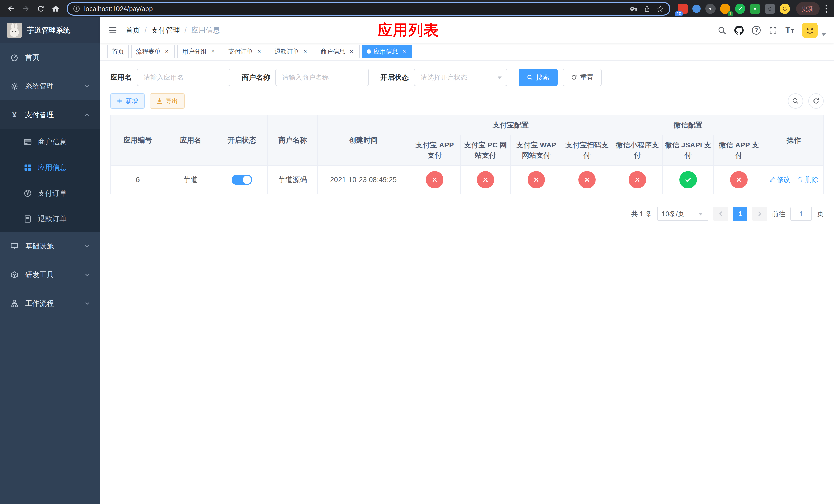  What do you see at coordinates (756, 30) in the screenshot?
I see `help-icon: ?` at bounding box center [756, 30].